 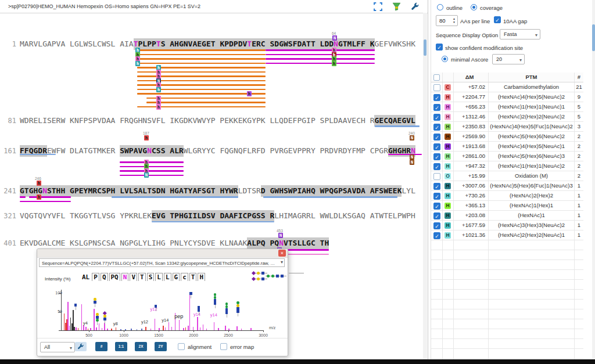 What do you see at coordinates (121, 347) in the screenshot?
I see `zoom-button-11: 1:1` at bounding box center [121, 347].